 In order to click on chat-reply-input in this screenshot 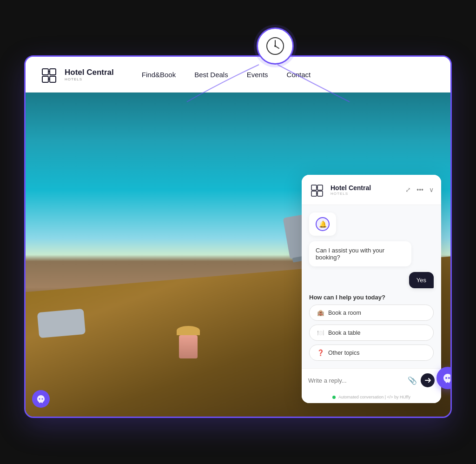, I will do `click(356, 380)`.